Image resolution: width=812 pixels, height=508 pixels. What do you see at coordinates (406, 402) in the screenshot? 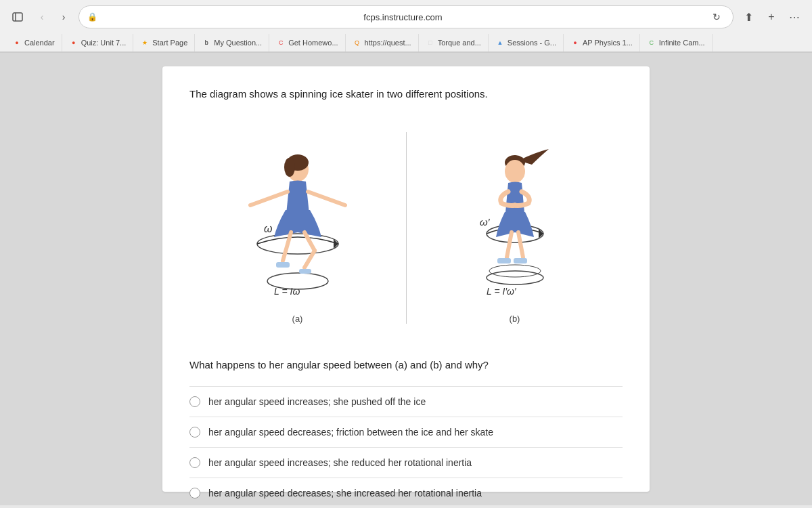
I see `option-item-1: her angular speed increases; she pushed …` at bounding box center [406, 402].